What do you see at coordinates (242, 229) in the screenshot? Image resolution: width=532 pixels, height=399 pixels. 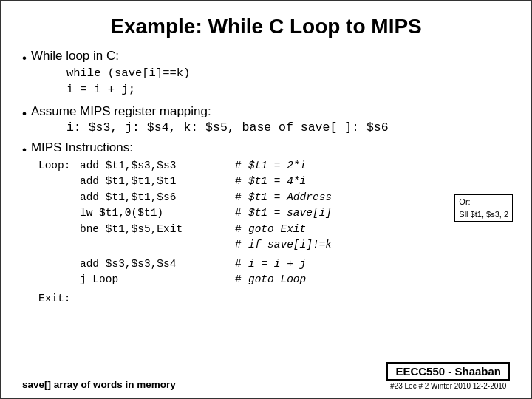 I see `mips-hash-4: #` at bounding box center [242, 229].